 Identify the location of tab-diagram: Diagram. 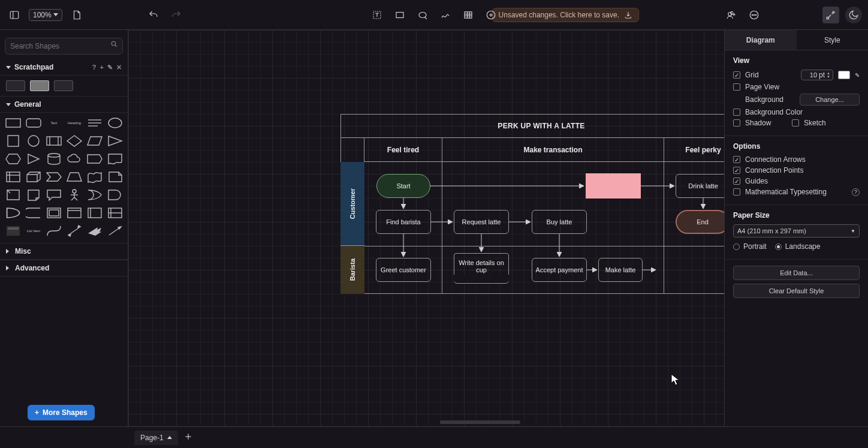
(761, 40).